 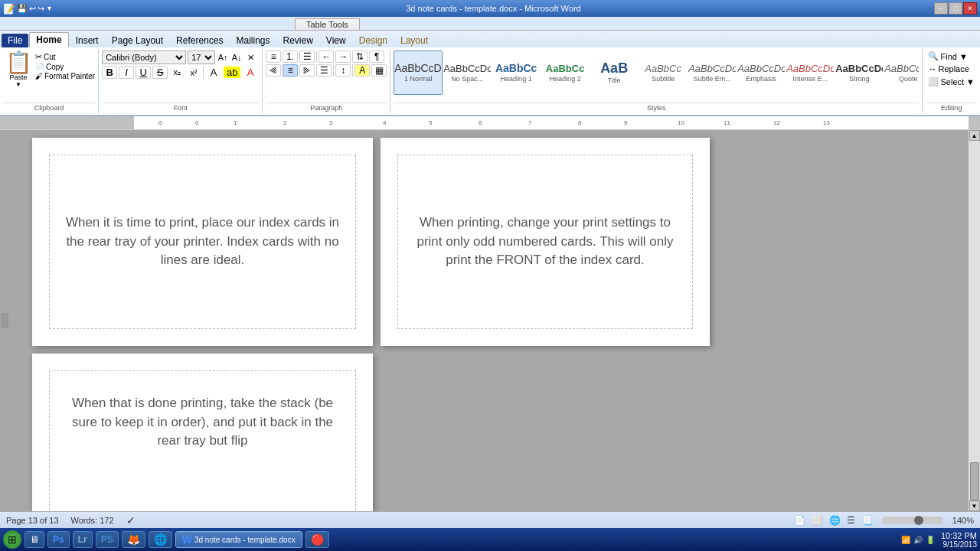 What do you see at coordinates (951, 81) in the screenshot?
I see `select-button: ⬜ Select ▼` at bounding box center [951, 81].